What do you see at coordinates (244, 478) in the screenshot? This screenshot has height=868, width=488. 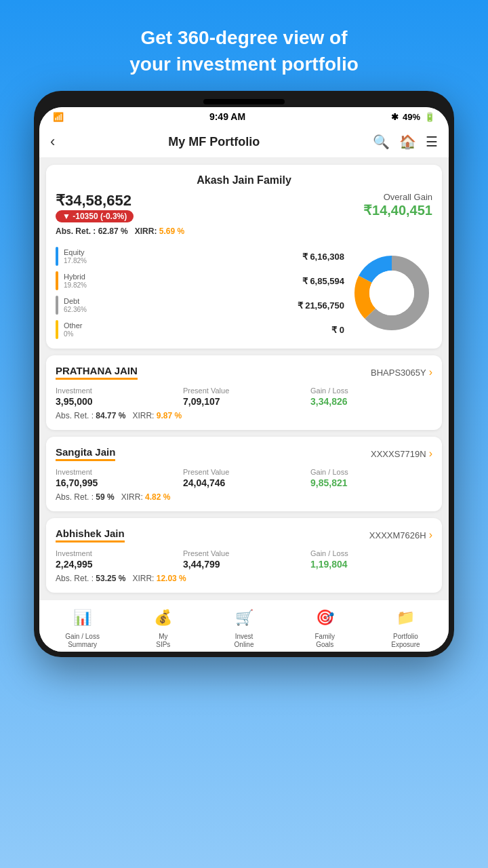 I see `person-stats-2: Investment 16,70,995 Present Value 24,04…` at bounding box center [244, 478].